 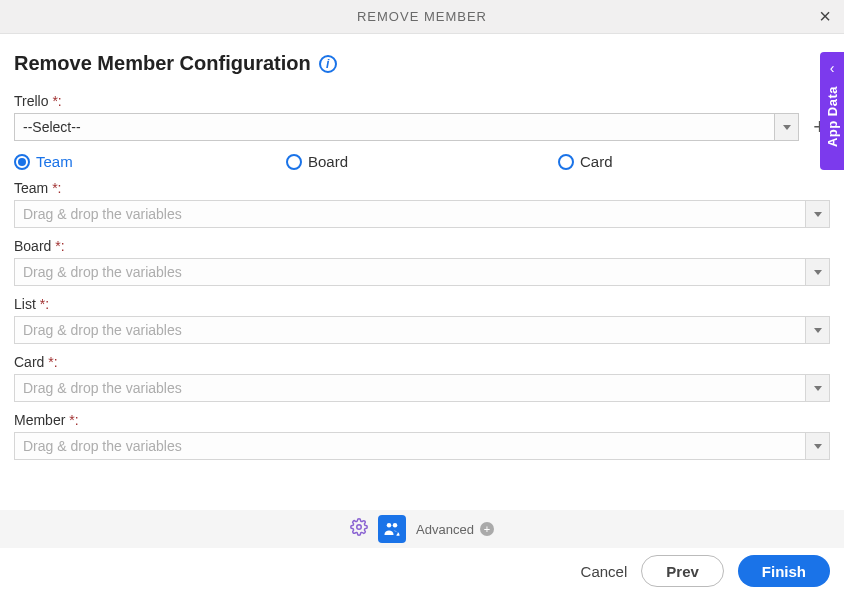 What do you see at coordinates (410, 214) in the screenshot?
I see `team-field` at bounding box center [410, 214].